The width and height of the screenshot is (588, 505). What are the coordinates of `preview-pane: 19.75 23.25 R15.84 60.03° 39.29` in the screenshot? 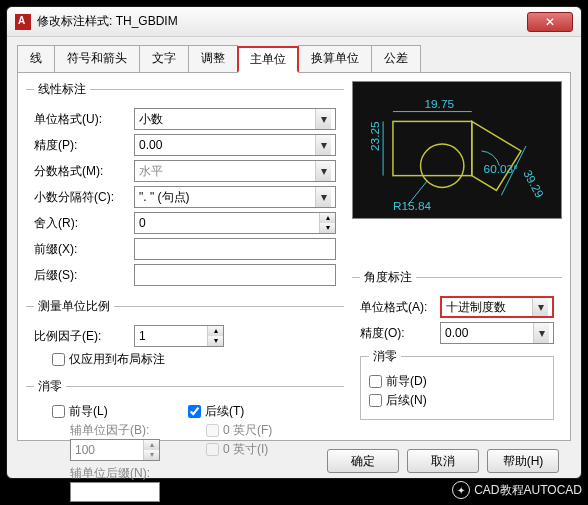 It's located at (457, 150).